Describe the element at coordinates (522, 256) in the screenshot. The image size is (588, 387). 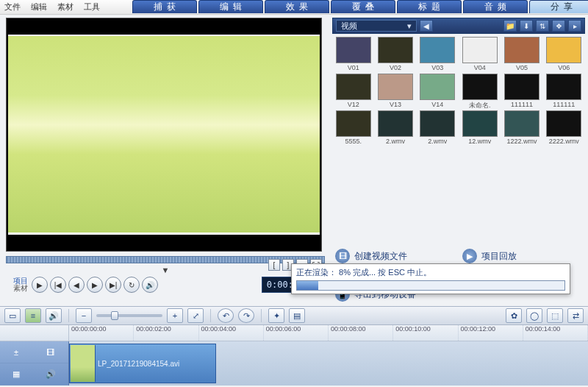
I see `project-playback-action: ▶项目回放` at that location.